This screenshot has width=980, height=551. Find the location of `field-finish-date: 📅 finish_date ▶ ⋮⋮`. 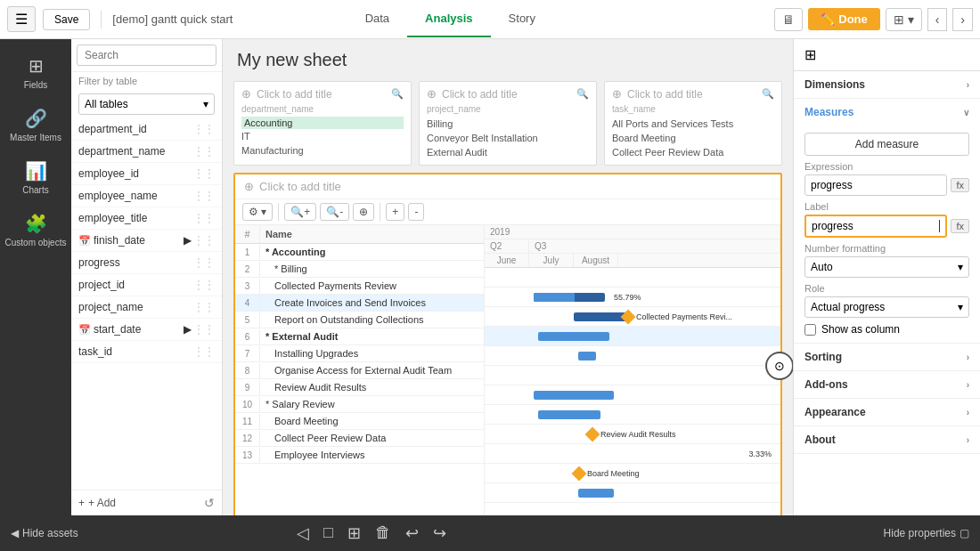

field-finish-date: 📅 finish_date ▶ ⋮⋮ is located at coordinates (146, 240).